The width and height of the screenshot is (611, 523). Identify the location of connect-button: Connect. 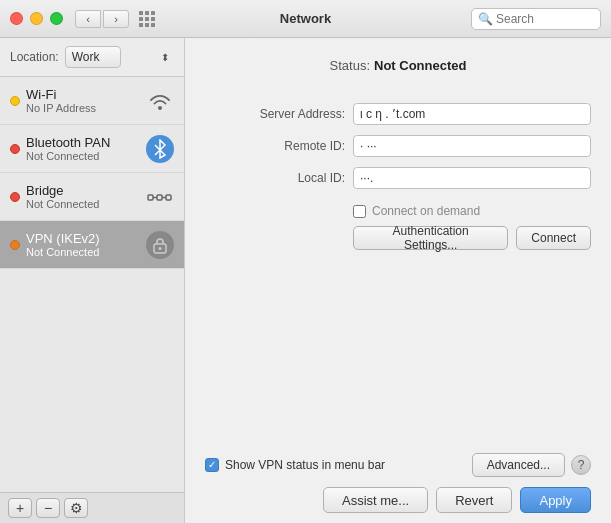
(554, 238).